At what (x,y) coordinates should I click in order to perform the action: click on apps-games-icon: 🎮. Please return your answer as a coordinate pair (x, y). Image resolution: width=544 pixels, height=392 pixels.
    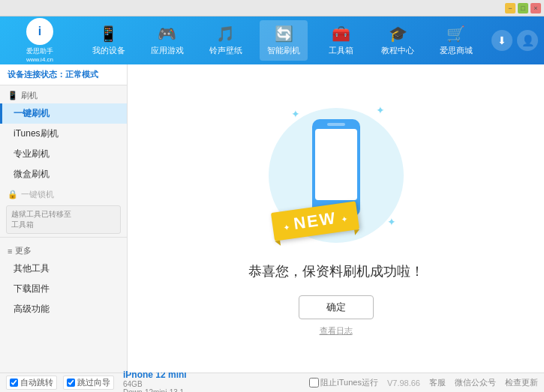
    Looking at the image, I should click on (167, 34).